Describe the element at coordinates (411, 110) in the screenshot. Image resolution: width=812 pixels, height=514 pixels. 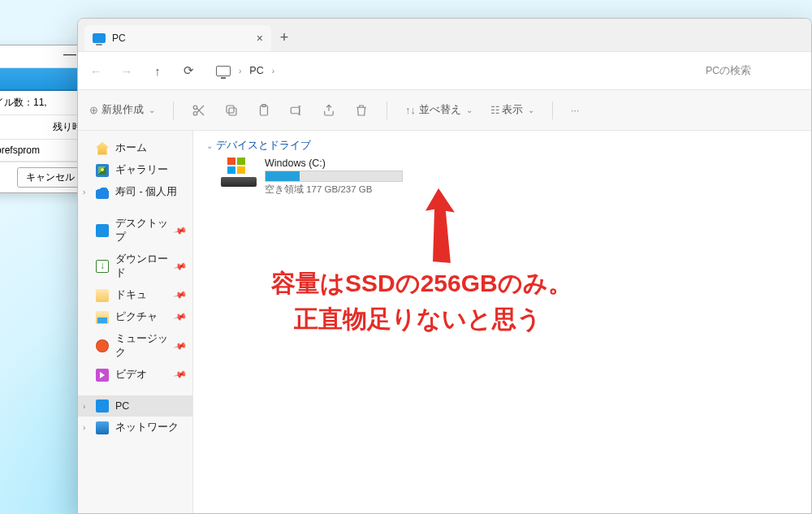
I see `sort-icon: ↑↓` at that location.